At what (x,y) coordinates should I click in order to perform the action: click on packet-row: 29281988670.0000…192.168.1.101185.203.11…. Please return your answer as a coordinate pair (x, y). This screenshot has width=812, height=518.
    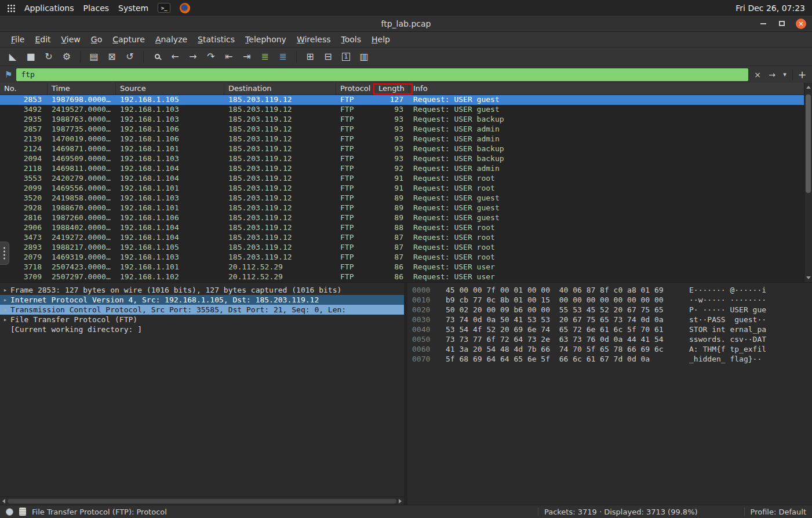
    Looking at the image, I should click on (402, 209).